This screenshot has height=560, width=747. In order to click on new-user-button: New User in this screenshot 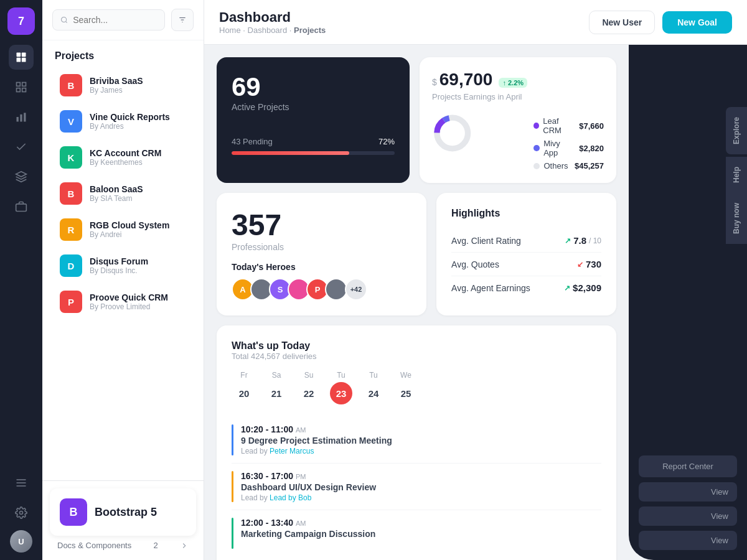, I will do `click(622, 22)`.